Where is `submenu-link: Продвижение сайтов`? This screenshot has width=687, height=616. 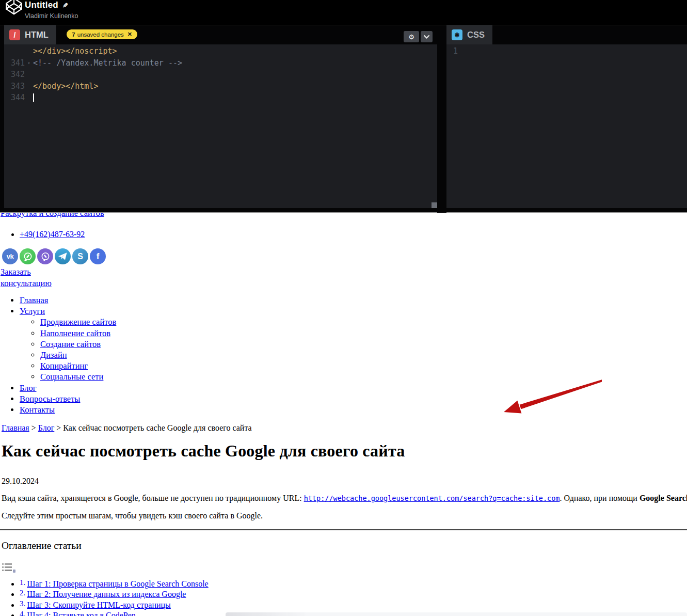 submenu-link: Продвижение сайтов is located at coordinates (78, 322).